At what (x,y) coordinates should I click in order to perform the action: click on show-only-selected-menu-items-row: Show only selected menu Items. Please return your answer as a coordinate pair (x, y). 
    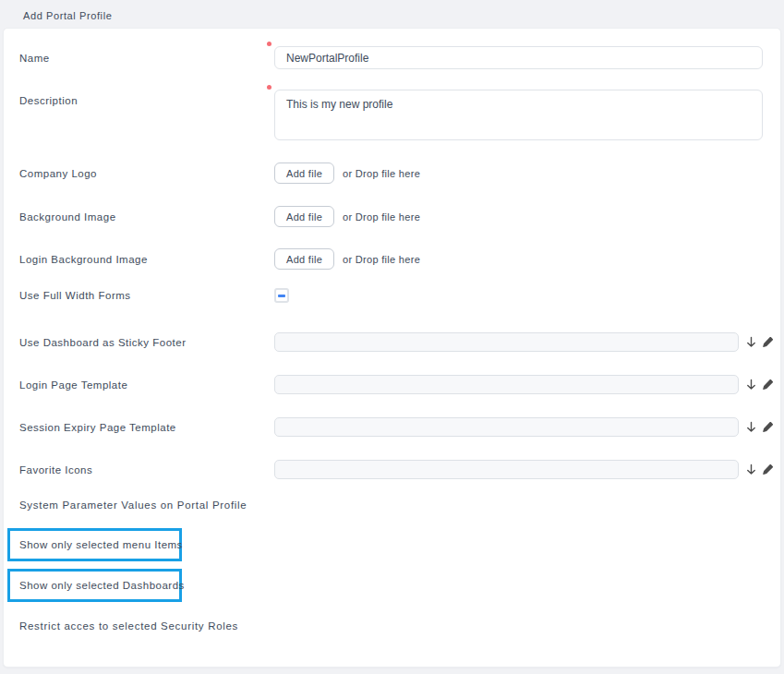
    Looking at the image, I should click on (94, 545).